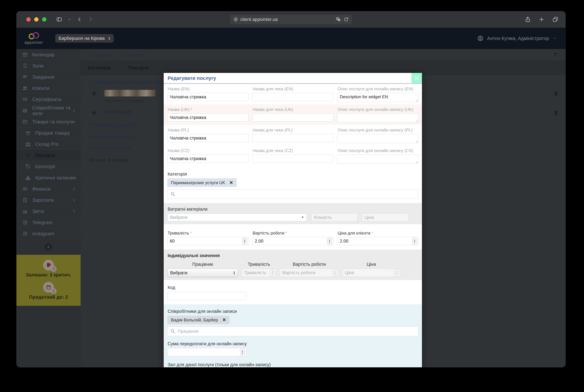  What do you see at coordinates (237, 218) in the screenshot?
I see `consumable-select: Вибрати ▼` at bounding box center [237, 218].